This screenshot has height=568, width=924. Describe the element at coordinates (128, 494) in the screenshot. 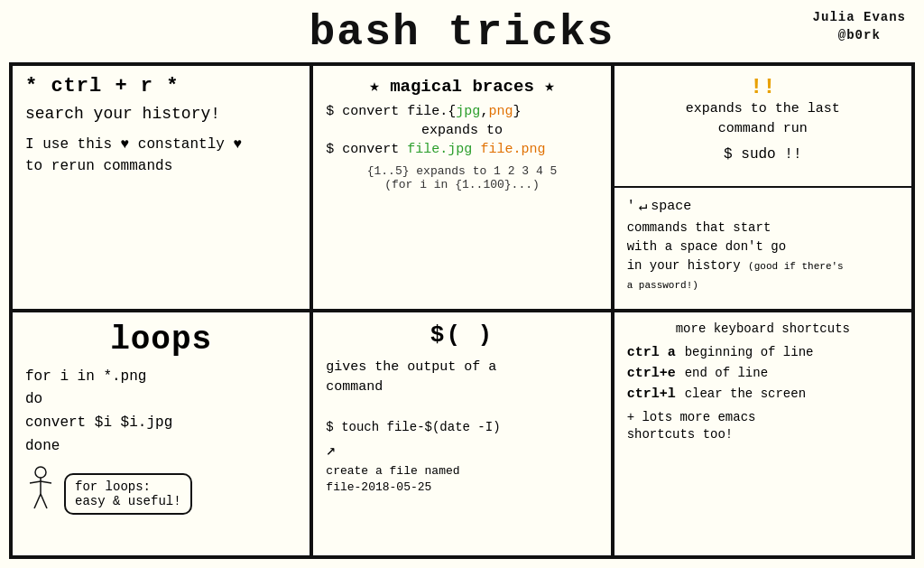

I see `loops-speech-bubble: for loops: easy & useful!` at that location.